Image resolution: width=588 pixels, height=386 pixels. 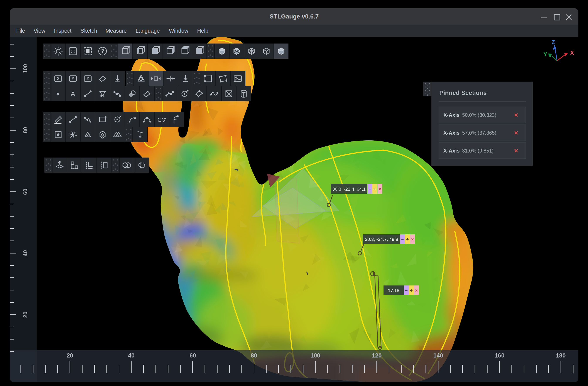 I want to click on svg-text: A, so click(x=73, y=94).